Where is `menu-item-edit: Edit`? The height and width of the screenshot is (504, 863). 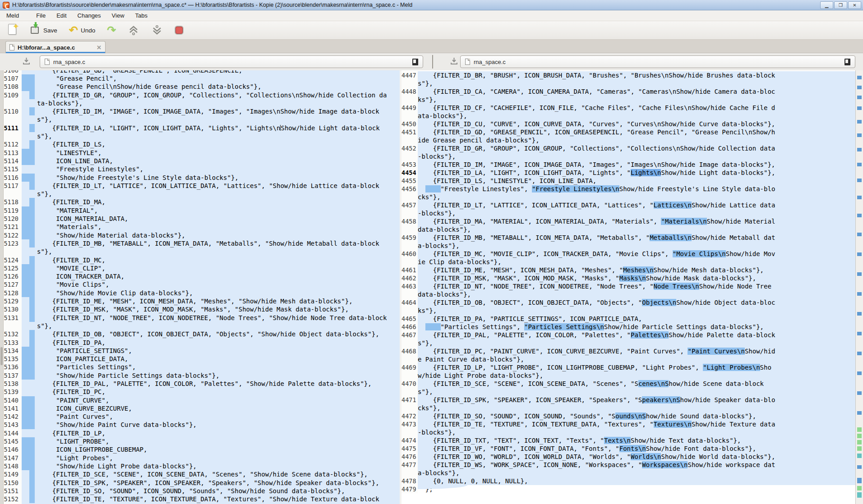
menu-item-edit: Edit is located at coordinates (61, 15).